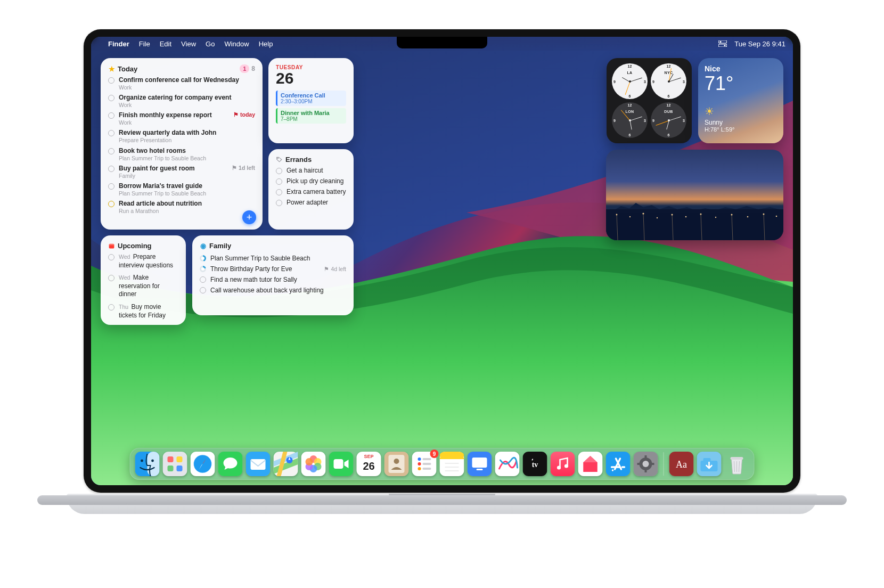 This screenshot has height=588, width=884. Describe the element at coordinates (236, 44) in the screenshot. I see `menu-window: Window` at that location.